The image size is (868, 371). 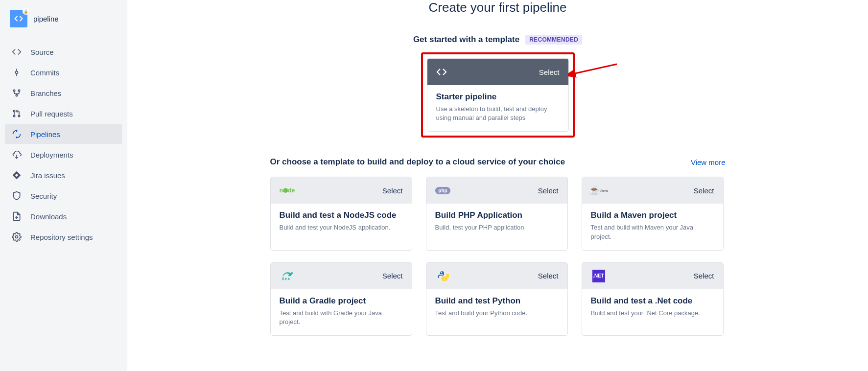 I want to click on card-description: Test and build with Maven your Java proj…, so click(x=653, y=232).